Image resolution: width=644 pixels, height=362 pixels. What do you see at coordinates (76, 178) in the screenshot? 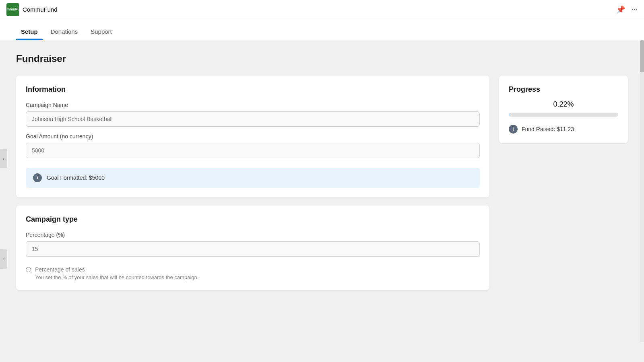
I see `goal-formatted-text: Goal Formatted: $5000` at bounding box center [76, 178].